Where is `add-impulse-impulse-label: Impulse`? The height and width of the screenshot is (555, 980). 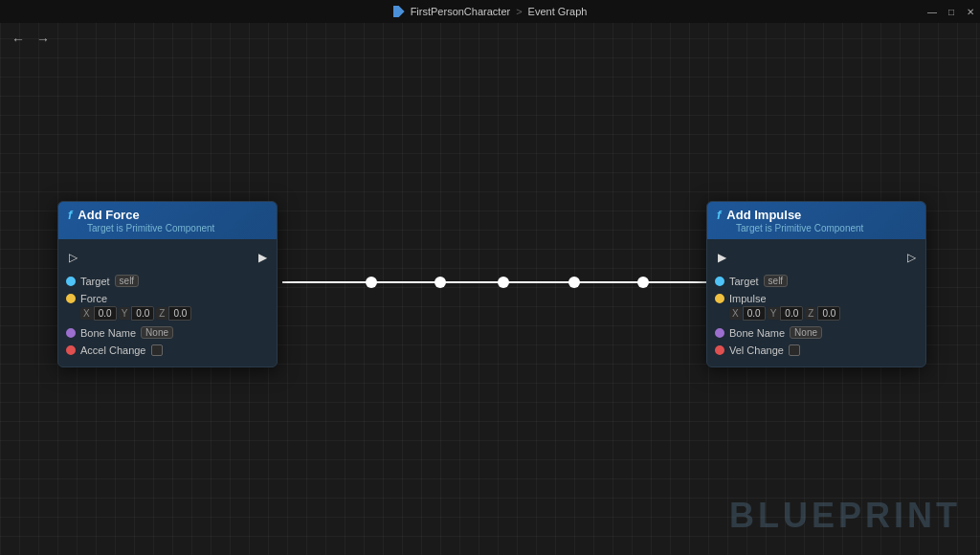 add-impulse-impulse-label: Impulse is located at coordinates (748, 299).